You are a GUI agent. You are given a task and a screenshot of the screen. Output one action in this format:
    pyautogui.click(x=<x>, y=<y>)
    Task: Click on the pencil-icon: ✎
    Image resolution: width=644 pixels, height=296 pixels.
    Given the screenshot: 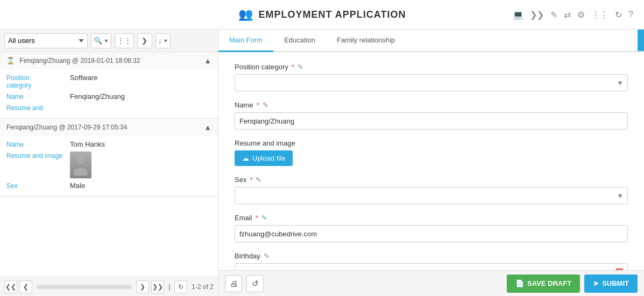 What is the action you would take?
    pyautogui.click(x=554, y=15)
    